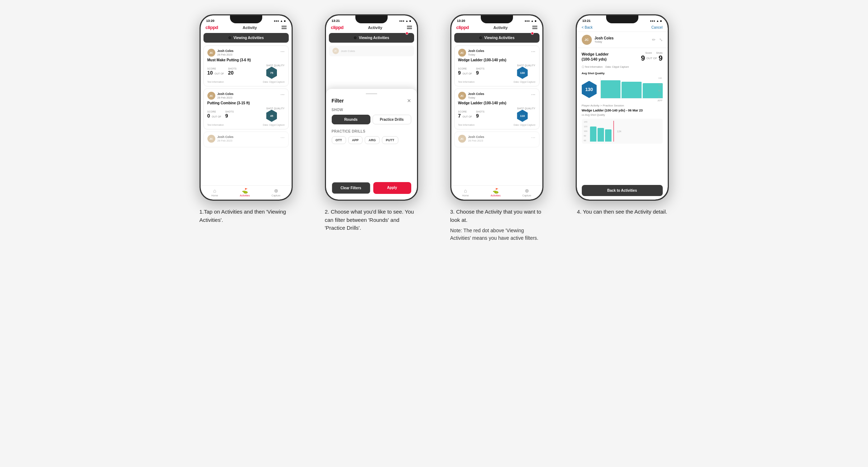 This screenshot has height=467, width=868. What do you see at coordinates (497, 27) in the screenshot?
I see `nav-bar-3: clippd Activity` at bounding box center [497, 27].